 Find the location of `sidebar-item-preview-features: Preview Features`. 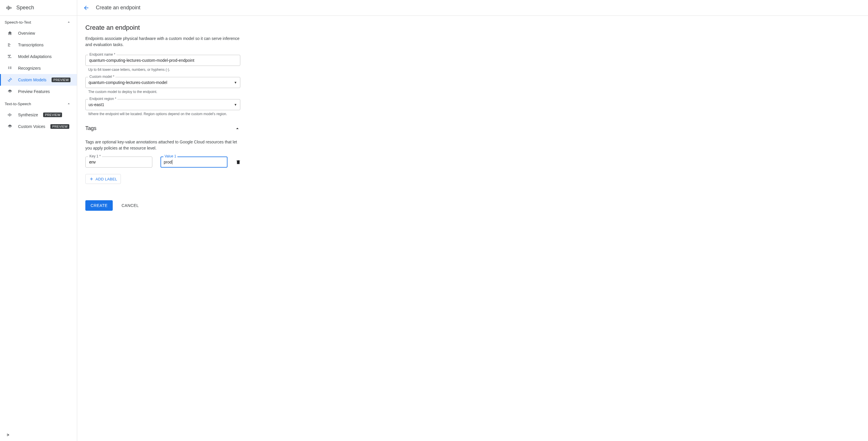

sidebar-item-preview-features: Preview Features is located at coordinates (38, 92).